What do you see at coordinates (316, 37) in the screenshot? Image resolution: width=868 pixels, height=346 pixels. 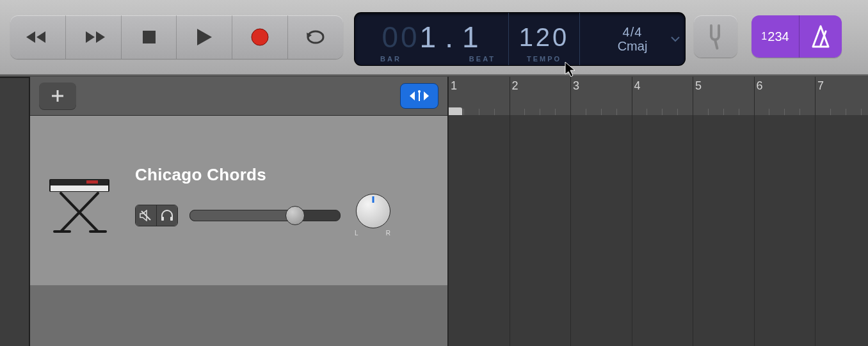 I see `cycle-icon` at bounding box center [316, 37].